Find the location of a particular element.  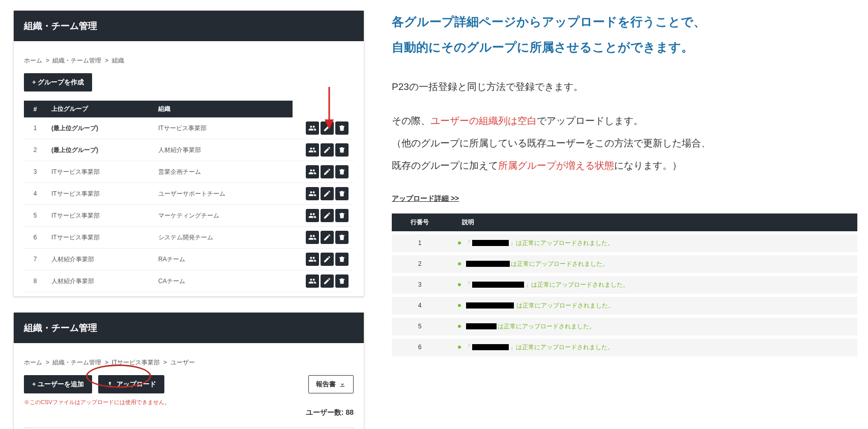

table-row: 2は正常にアップロードされました。 is located at coordinates (625, 264).